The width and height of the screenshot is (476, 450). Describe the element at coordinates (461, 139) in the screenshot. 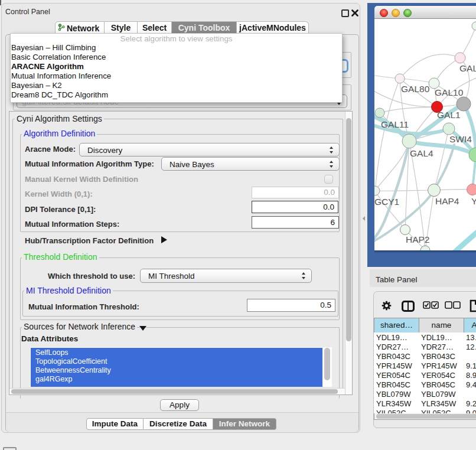

I see `svg-text: SWI4` at that location.